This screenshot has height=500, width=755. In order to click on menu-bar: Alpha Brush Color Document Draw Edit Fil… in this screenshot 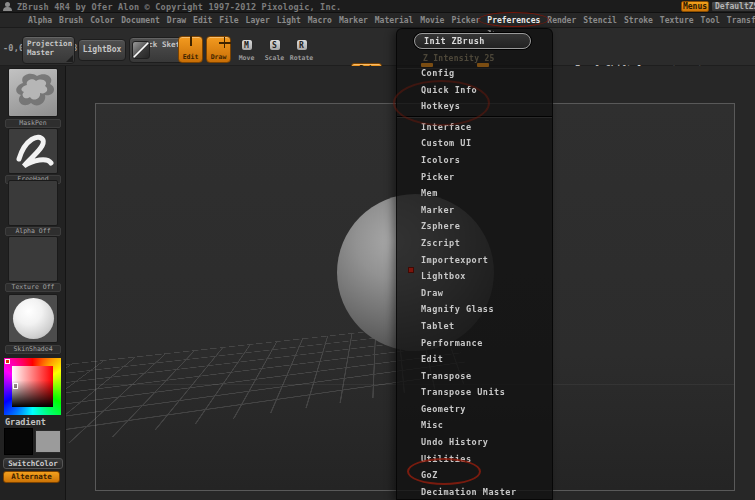, I will do `click(378, 20)`.